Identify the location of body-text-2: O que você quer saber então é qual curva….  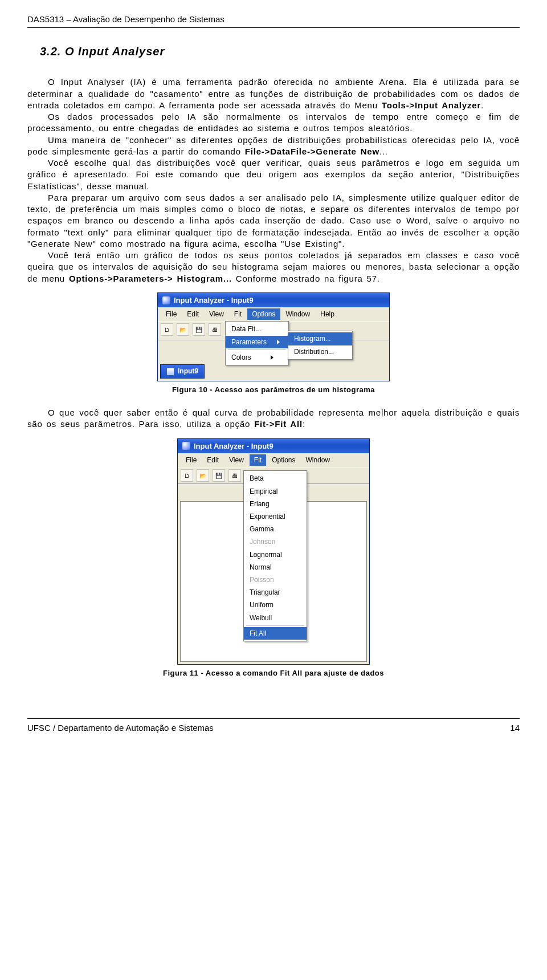
(274, 418).